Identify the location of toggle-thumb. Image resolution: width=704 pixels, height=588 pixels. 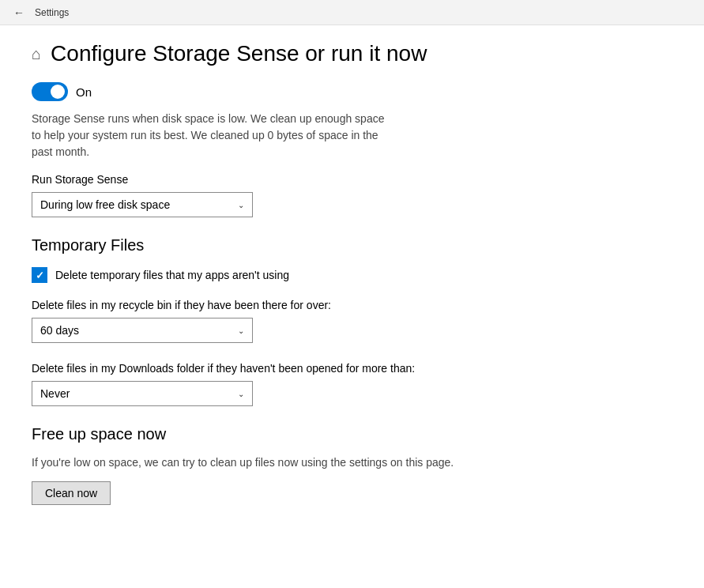
(58, 92).